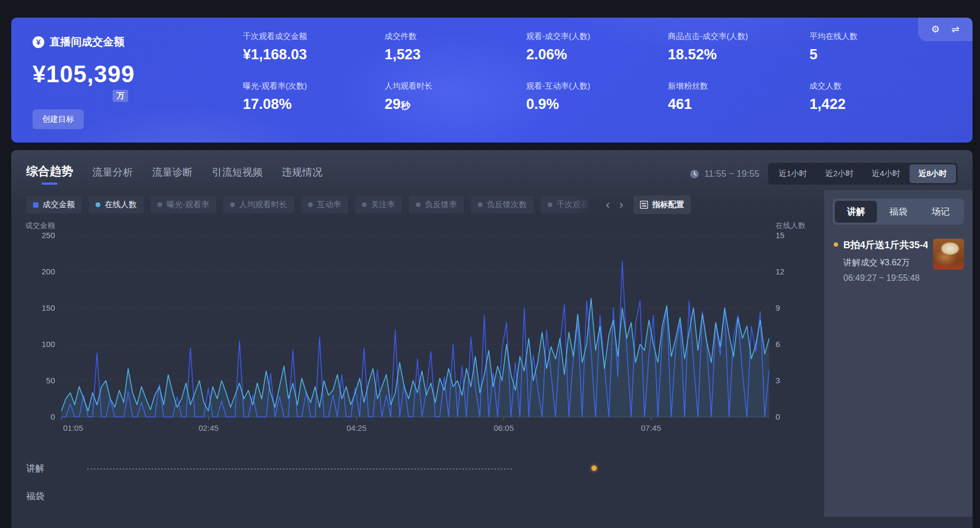 Image resolution: width=980 pixels, height=528 pixels. Describe the element at coordinates (839, 174) in the screenshot. I see `range-2h-button: 近2小时` at that location.